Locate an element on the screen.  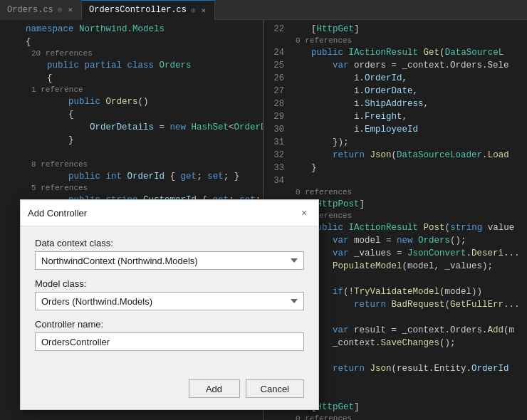
model-class-label: Model class: is located at coordinates (169, 283).